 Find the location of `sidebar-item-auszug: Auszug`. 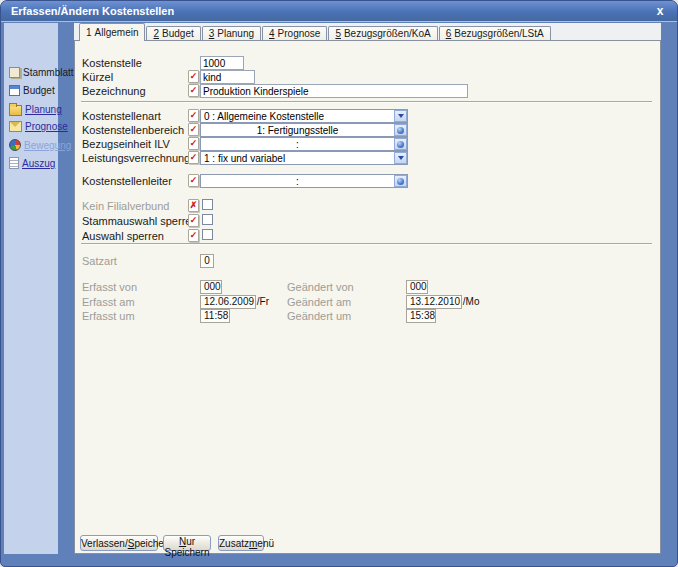

sidebar-item-auszug: Auszug is located at coordinates (32, 163).